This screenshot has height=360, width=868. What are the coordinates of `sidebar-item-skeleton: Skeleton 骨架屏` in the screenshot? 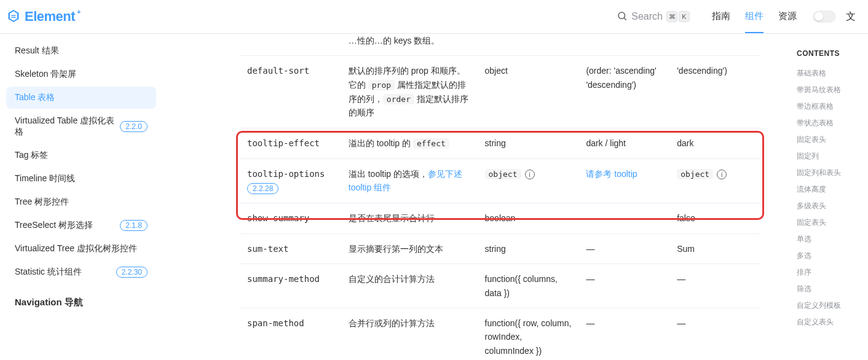 It's located at (81, 74).